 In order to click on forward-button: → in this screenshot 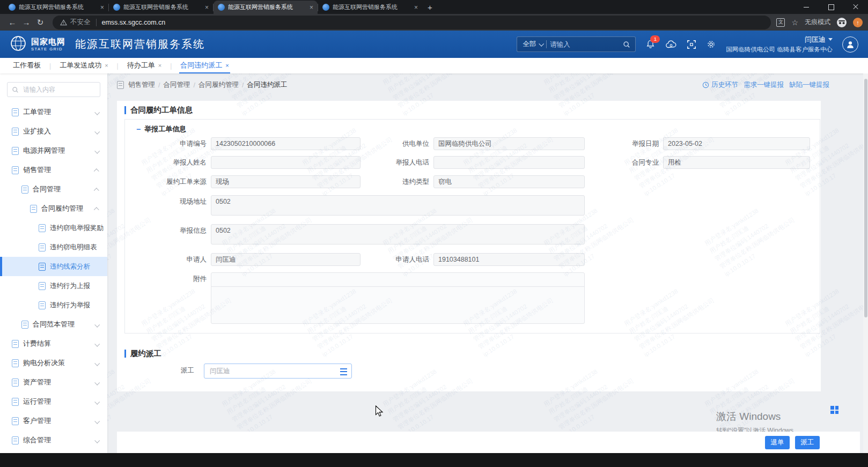, I will do `click(26, 23)`.